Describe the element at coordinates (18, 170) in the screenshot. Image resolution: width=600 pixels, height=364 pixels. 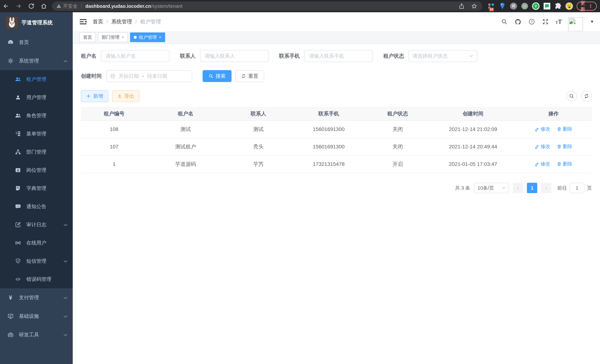
I see `badge-icon` at that location.